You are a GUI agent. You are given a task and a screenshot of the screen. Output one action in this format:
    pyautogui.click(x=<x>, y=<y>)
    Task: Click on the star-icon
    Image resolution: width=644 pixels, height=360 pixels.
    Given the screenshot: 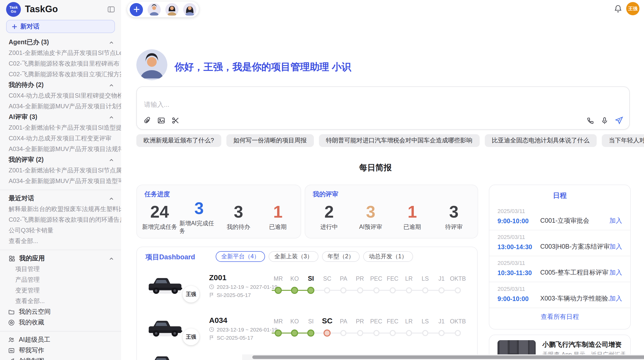 What is the action you would take?
    pyautogui.click(x=11, y=323)
    